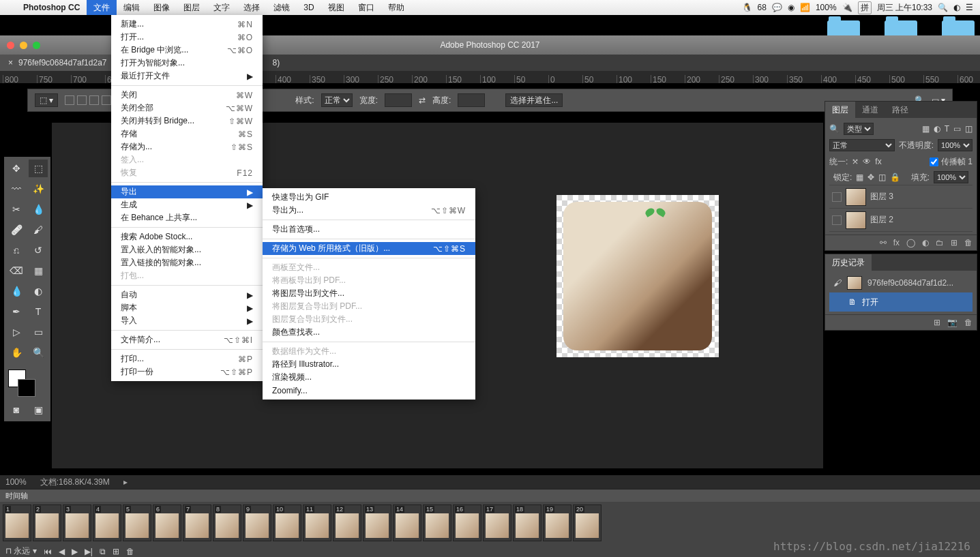 This screenshot has width=980, height=557. What do you see at coordinates (859, 129) in the screenshot?
I see `layer-kind-select: 类型` at bounding box center [859, 129].